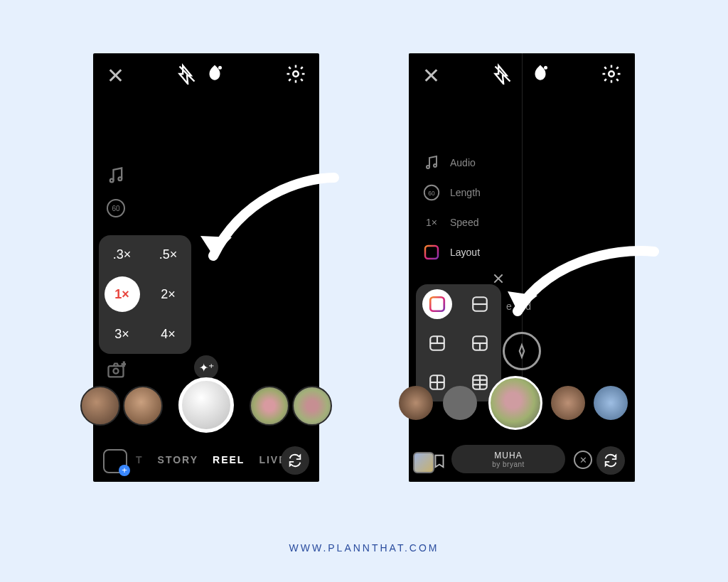 The image size is (728, 582). Describe the element at coordinates (522, 351) in the screenshot. I see `compass-icon` at that location.